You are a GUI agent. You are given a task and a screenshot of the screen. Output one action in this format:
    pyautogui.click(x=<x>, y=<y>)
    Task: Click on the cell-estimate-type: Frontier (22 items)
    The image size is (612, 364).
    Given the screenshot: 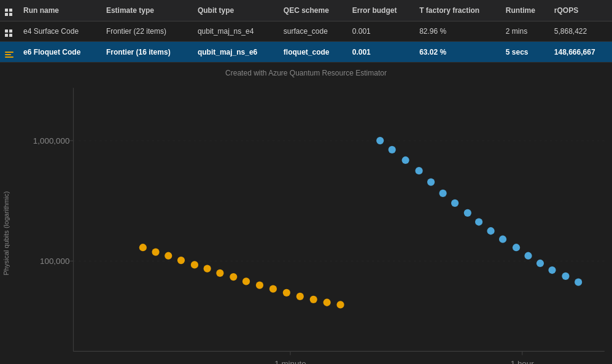 What is the action you would take?
    pyautogui.click(x=147, y=32)
    